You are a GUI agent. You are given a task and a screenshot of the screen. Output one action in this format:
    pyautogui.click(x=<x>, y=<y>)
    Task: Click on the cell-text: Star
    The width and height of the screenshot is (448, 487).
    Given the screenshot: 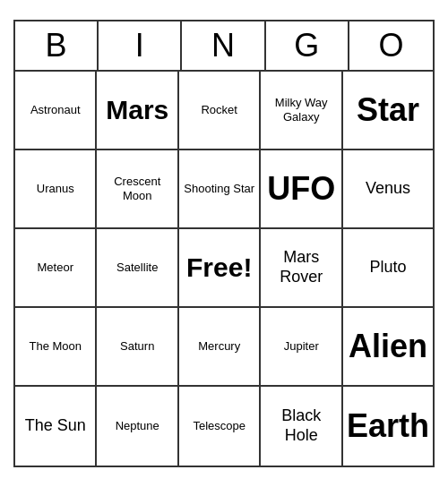 What is the action you would take?
    pyautogui.click(x=388, y=109)
    